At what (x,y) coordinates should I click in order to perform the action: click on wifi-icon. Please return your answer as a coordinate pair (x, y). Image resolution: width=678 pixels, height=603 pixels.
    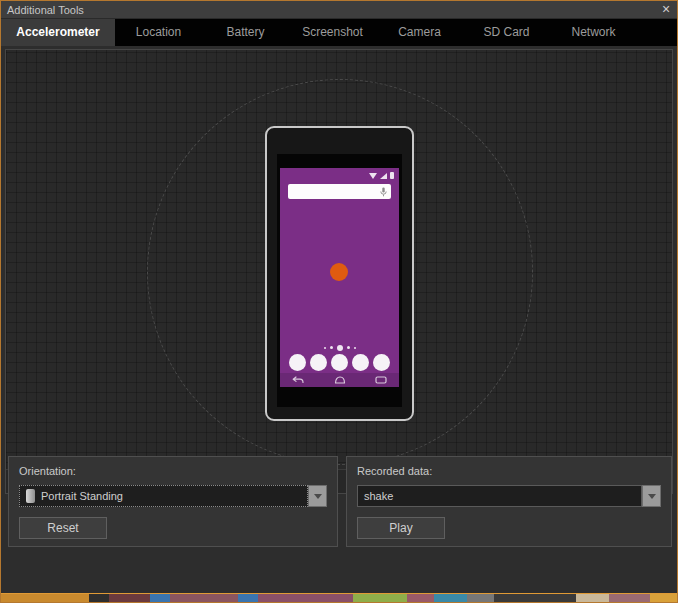
    Looking at the image, I should click on (373, 176).